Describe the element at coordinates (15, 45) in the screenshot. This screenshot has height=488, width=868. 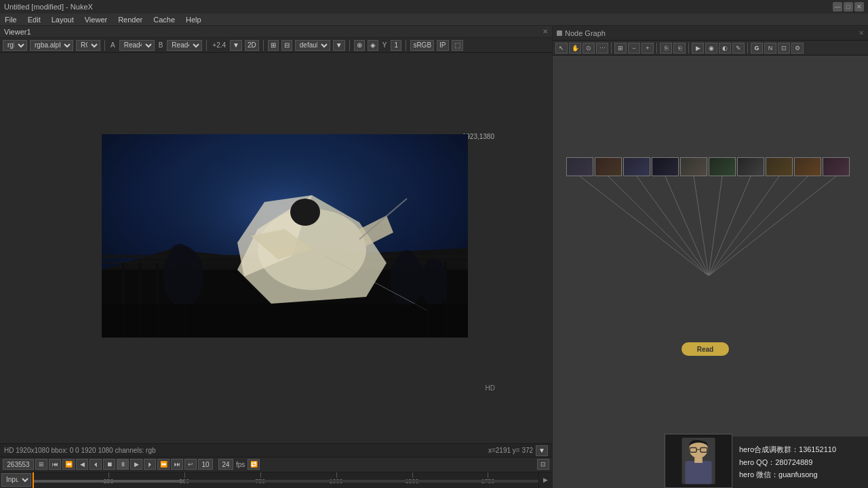
I see `channel-select: rgba` at that location.